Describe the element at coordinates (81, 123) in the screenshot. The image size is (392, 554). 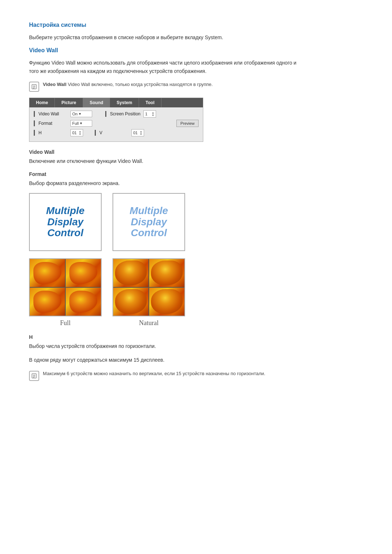
I see `format-select: Full ▼` at that location.